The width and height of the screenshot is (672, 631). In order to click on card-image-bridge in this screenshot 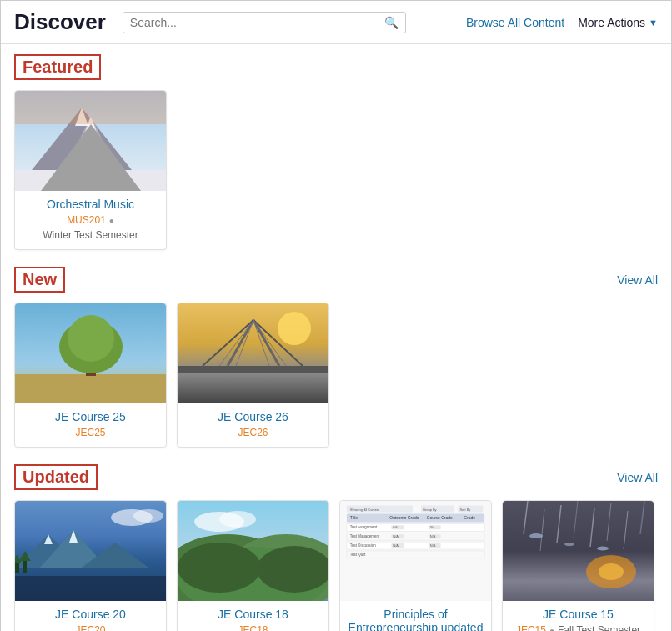, I will do `click(253, 353)`.